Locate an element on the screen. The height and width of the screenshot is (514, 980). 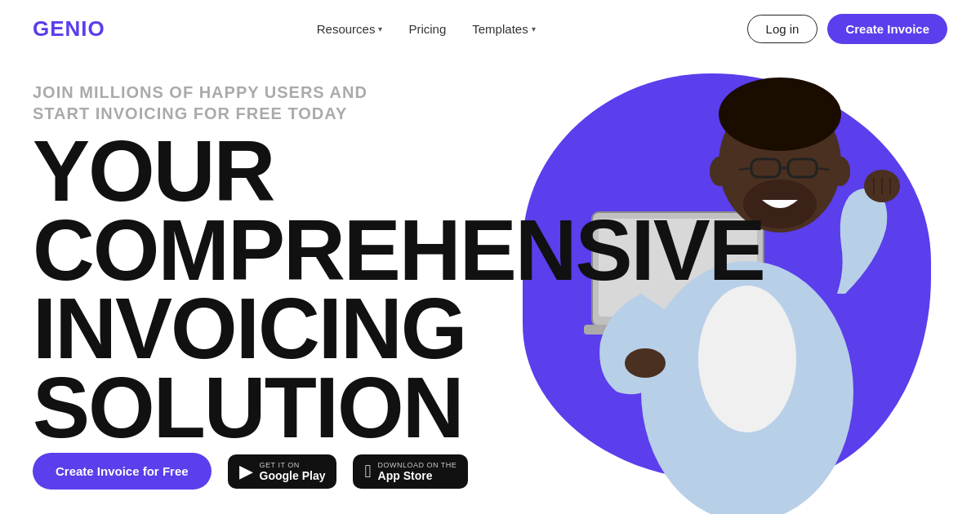
login-button: Log in is located at coordinates (782, 29).